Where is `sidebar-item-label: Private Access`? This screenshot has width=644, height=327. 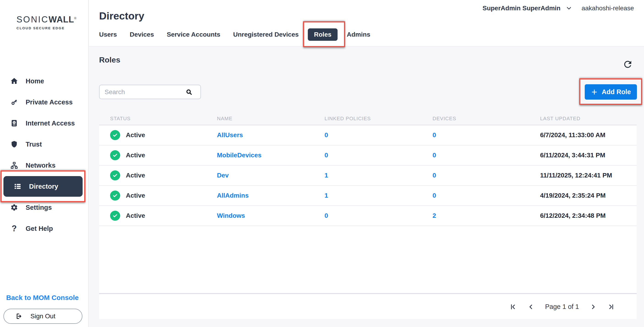
sidebar-item-label: Private Access is located at coordinates (49, 102).